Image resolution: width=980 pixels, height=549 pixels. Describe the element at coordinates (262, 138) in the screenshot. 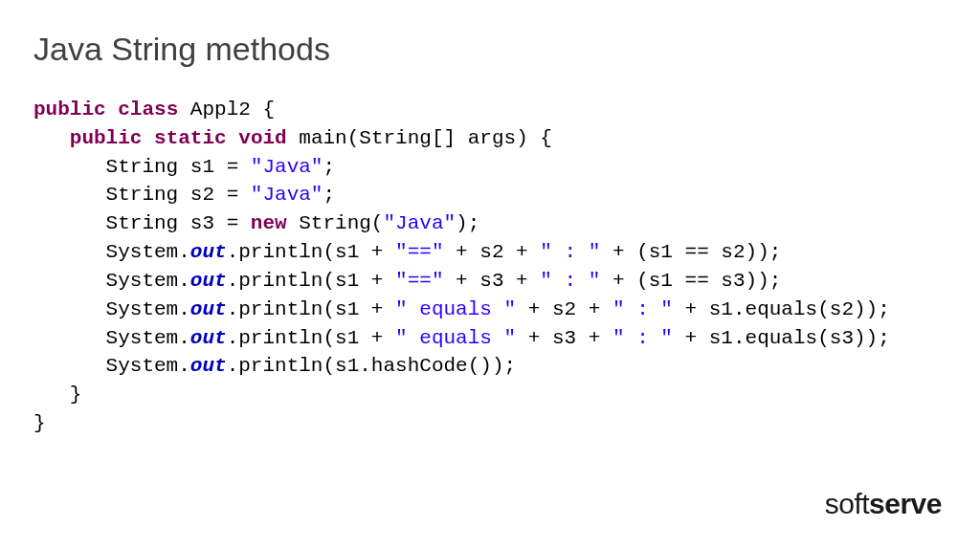

I see `keyword-void: void` at that location.